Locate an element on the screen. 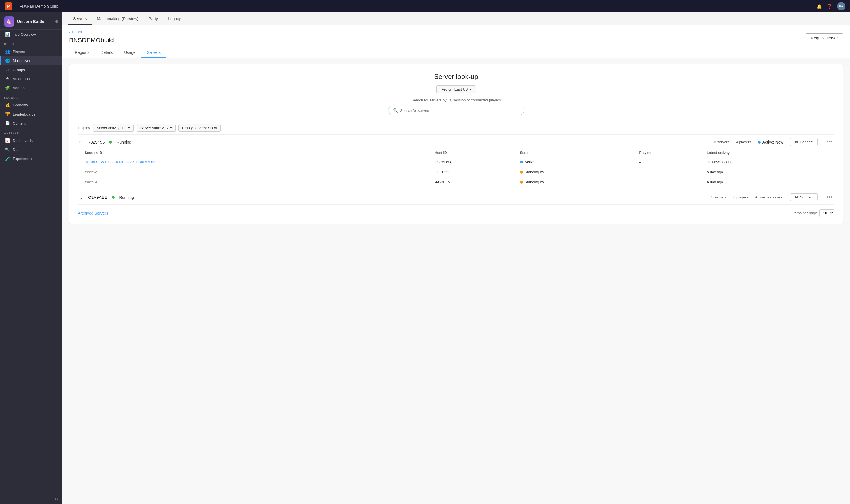  sidebar-header: 🦄 Unicorn Battle ⚙ is located at coordinates (31, 21).